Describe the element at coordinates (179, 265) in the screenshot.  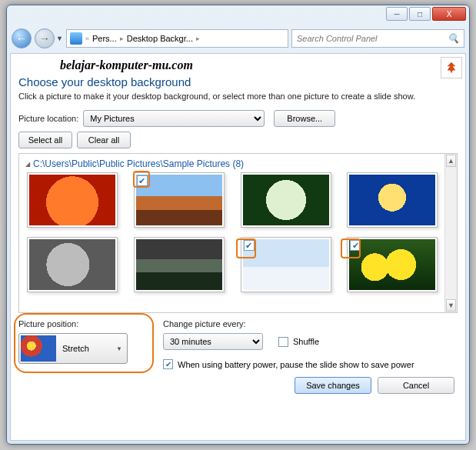
I see `thumbnail-lighthouse: ✔` at that location.